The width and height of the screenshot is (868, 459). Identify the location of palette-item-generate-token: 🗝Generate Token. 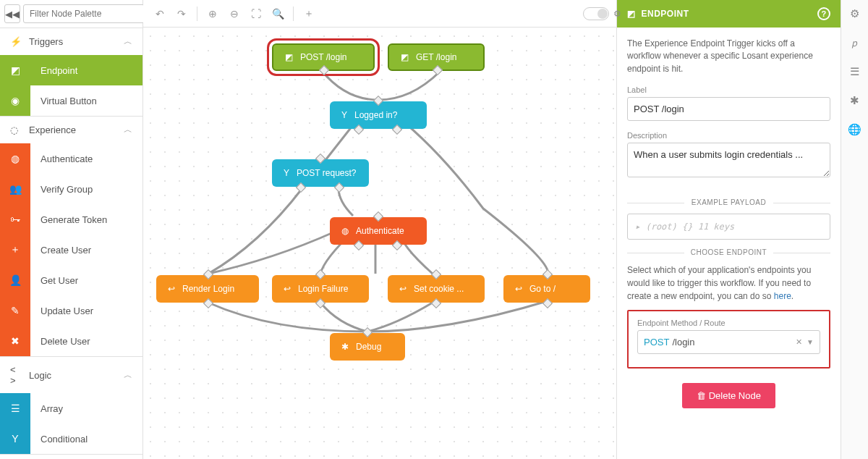
(71, 219).